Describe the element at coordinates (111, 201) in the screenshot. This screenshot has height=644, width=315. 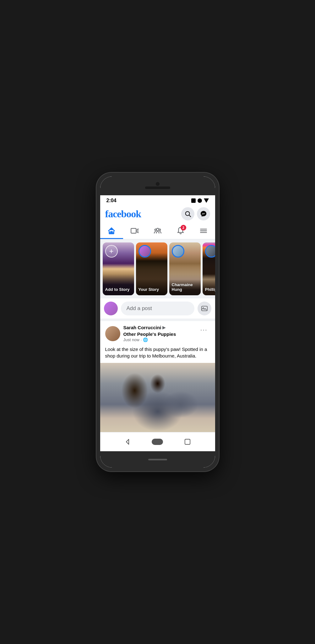
I see `status-time: 2:04` at that location.